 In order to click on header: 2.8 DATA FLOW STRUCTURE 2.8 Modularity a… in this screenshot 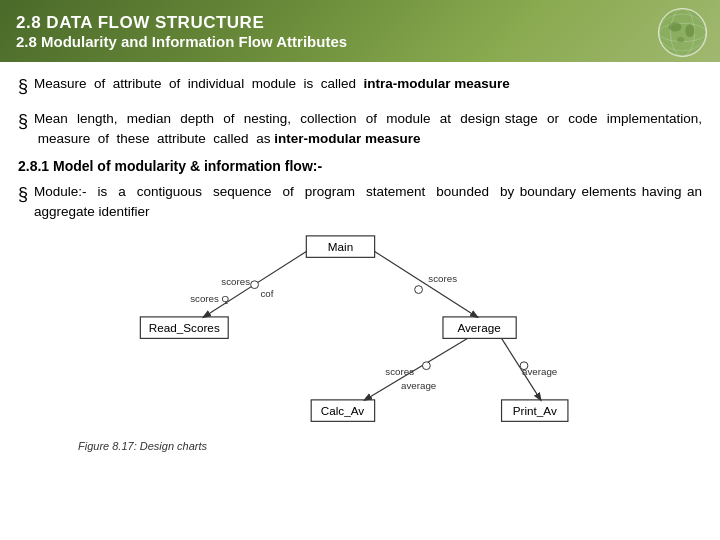, I will do `click(360, 31)`.